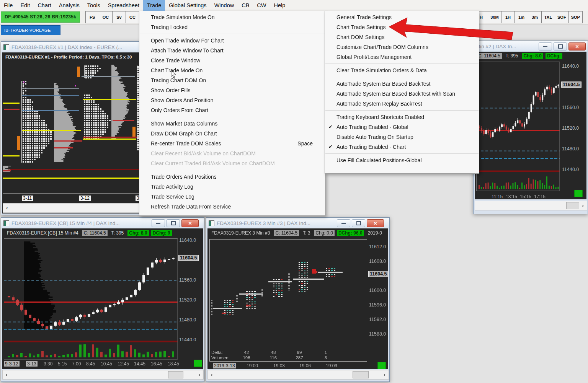  Describe the element at coordinates (377, 305) in the screenshot. I see `price-tick: 11596.0` at that location.